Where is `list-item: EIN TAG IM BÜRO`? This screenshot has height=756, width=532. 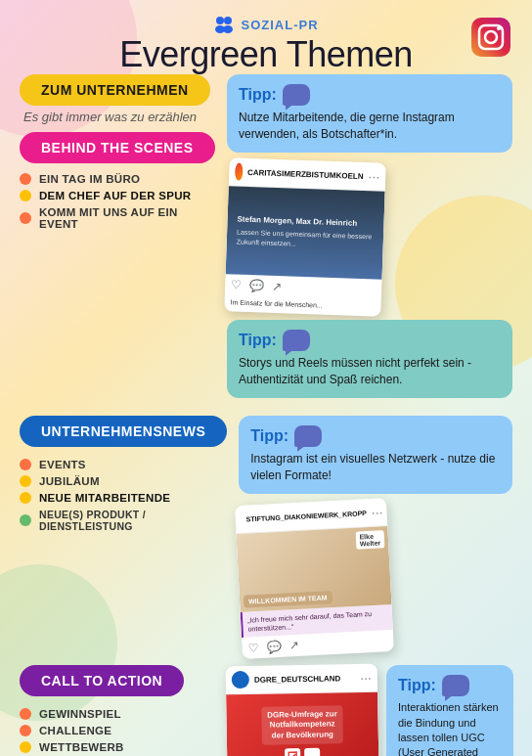 list-item: EIN TAG IM BÜRO is located at coordinates (117, 179).